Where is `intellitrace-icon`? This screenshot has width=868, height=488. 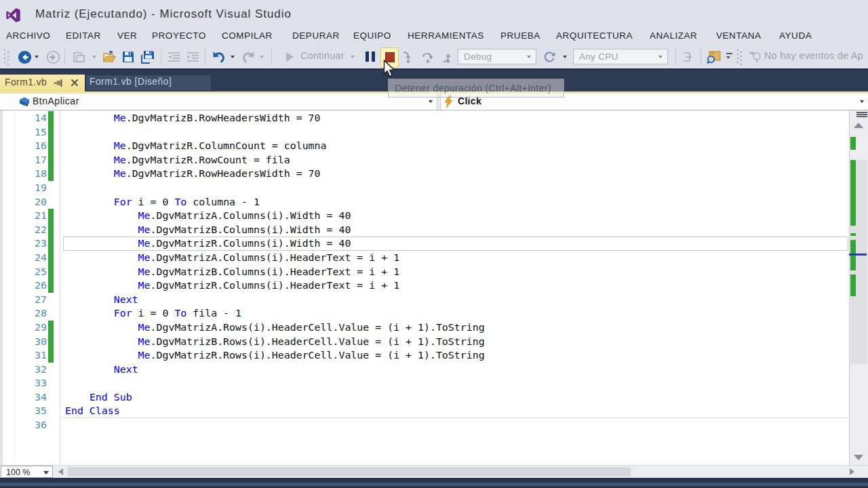 intellitrace-icon is located at coordinates (755, 57).